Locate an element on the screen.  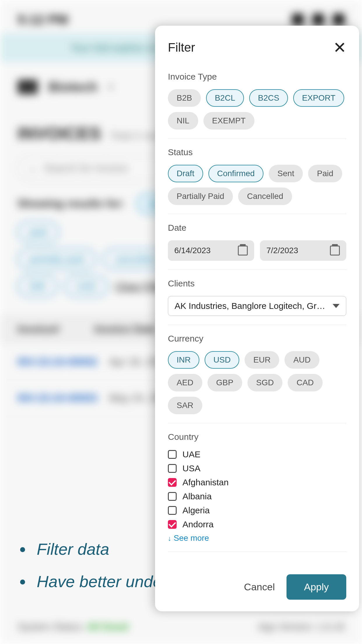
country-label: Andorra is located at coordinates (198, 524).